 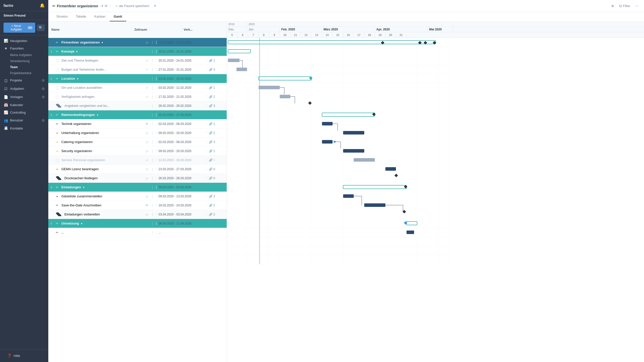 What do you see at coordinates (24, 112) in the screenshot?
I see `sidebar-item-controlling: 📈 Controlling` at bounding box center [24, 112].